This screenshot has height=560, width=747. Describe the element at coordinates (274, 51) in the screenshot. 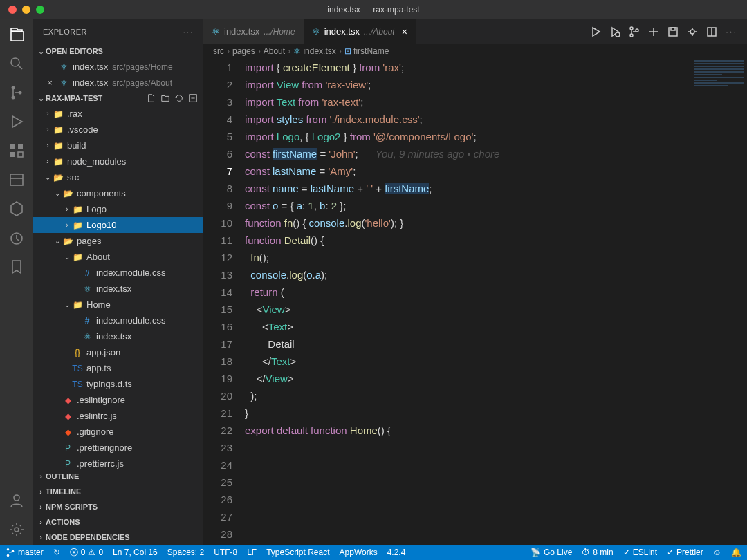

I see `breadcrumb-item: About` at that location.